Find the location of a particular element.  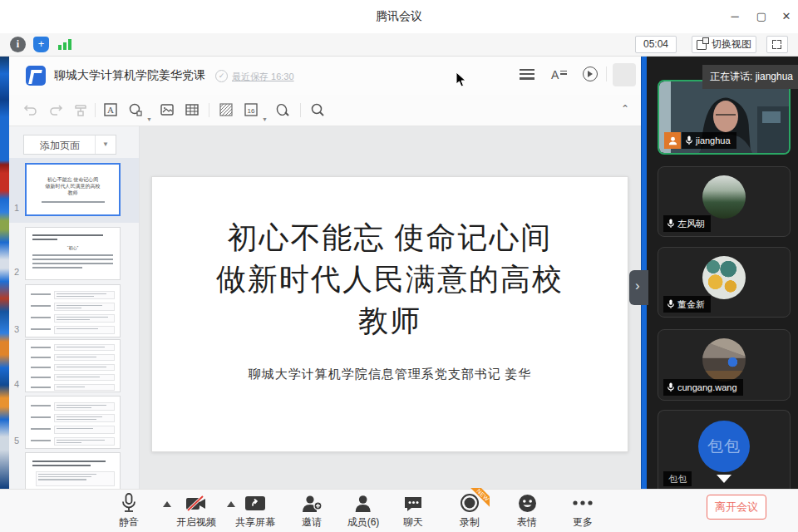

participant-tile-dongjinxin: 董金新 is located at coordinates (724, 283).